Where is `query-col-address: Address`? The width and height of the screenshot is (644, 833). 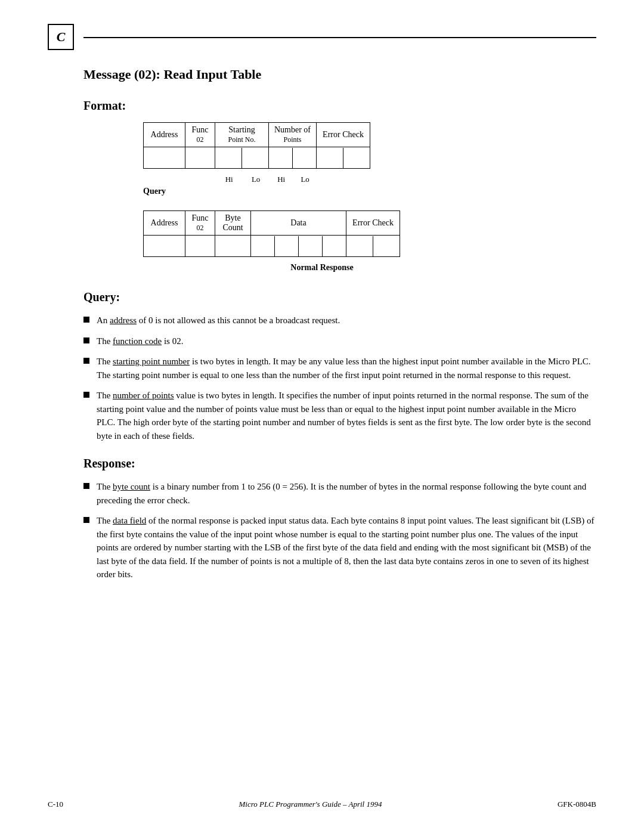
query-col-address: Address is located at coordinates (165, 135).